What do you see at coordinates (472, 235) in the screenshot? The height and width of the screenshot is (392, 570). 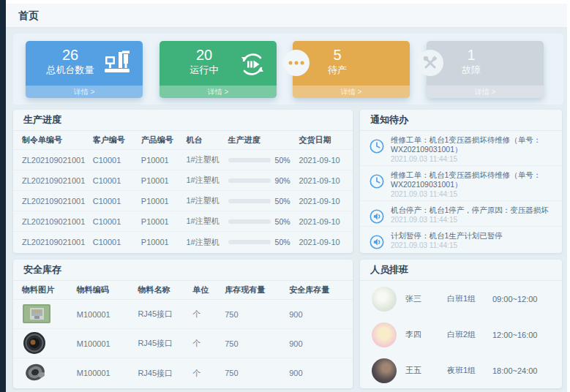 I see `notification-text: 计划暂停：机台1生产计划已暂停` at bounding box center [472, 235].